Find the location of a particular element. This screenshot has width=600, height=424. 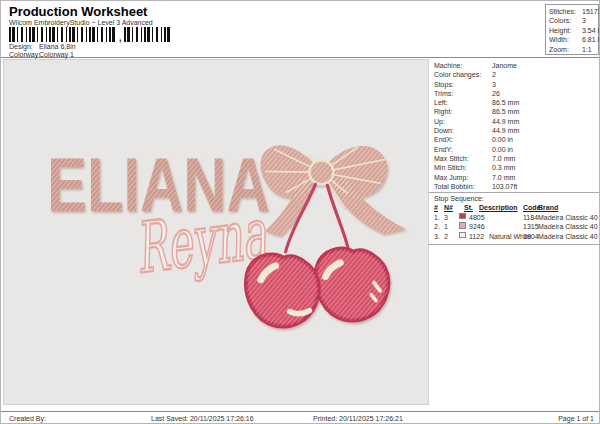

machine-info-list: Machine:Janome Color changes:2 Stops:3 T… is located at coordinates (516, 126).